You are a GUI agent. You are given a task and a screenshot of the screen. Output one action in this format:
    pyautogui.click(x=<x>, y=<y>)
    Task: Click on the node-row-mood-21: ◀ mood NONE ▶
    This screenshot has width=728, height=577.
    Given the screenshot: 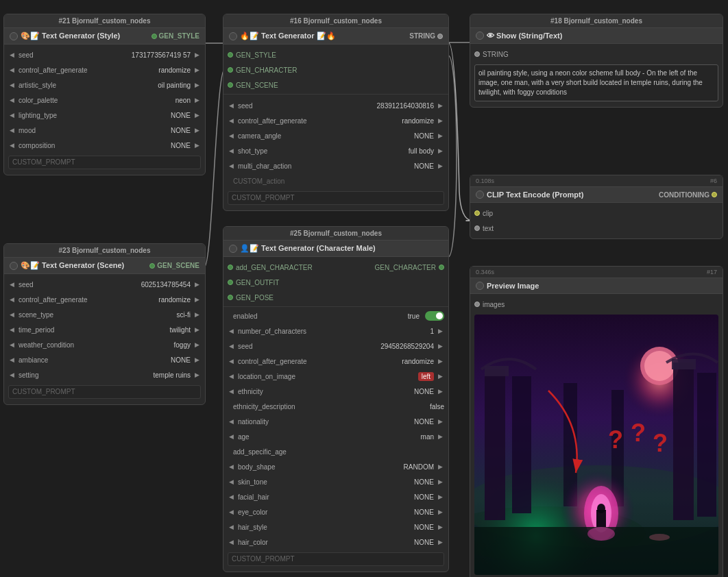 What is the action you would take?
    pyautogui.click(x=104, y=130)
    